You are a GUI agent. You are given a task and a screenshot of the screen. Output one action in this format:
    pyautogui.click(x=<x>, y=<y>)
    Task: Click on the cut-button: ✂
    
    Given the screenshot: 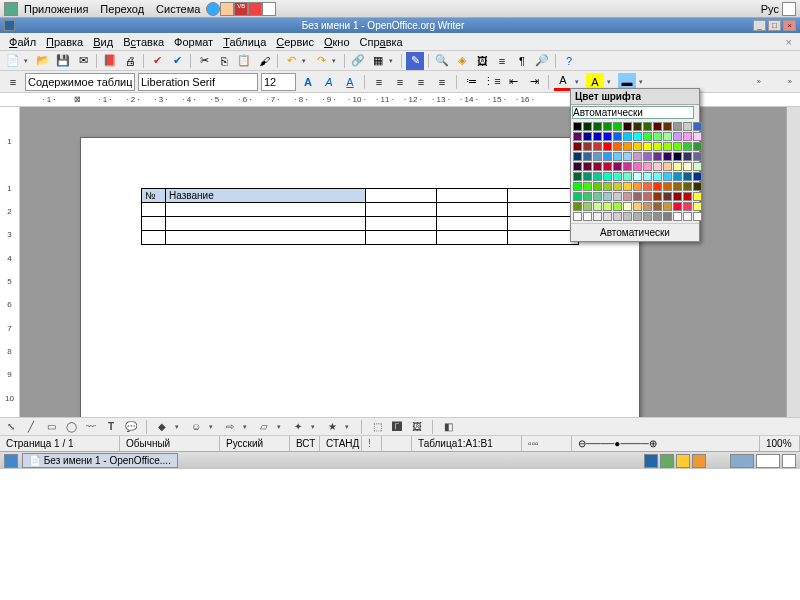 What is the action you would take?
    pyautogui.click(x=204, y=61)
    